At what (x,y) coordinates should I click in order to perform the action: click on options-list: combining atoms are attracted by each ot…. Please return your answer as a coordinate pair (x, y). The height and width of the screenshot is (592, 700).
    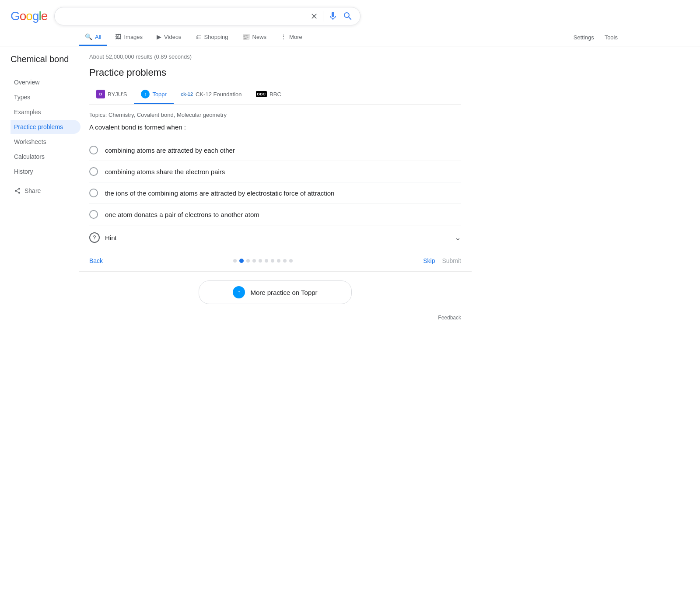
    Looking at the image, I should click on (275, 182).